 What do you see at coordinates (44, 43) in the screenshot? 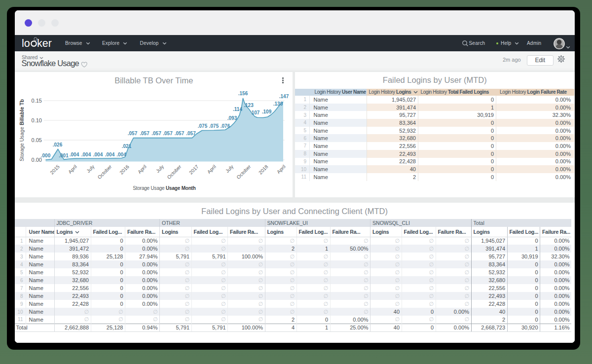
I see `svg-text: ker` at bounding box center [44, 43].